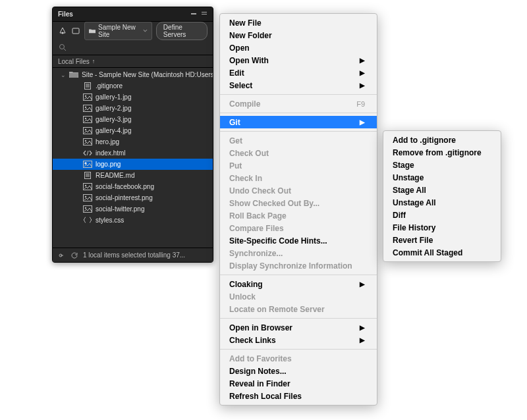 This screenshot has width=527, height=420. What do you see at coordinates (76, 31) in the screenshot?
I see `ftp-icon` at bounding box center [76, 31].